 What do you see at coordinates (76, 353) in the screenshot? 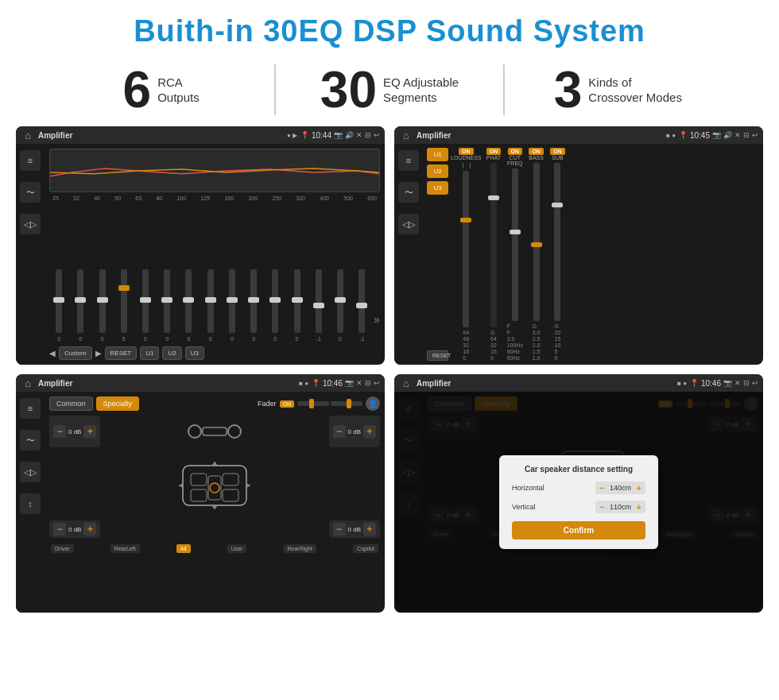
I see `custom-btn: Custom` at bounding box center [76, 353].